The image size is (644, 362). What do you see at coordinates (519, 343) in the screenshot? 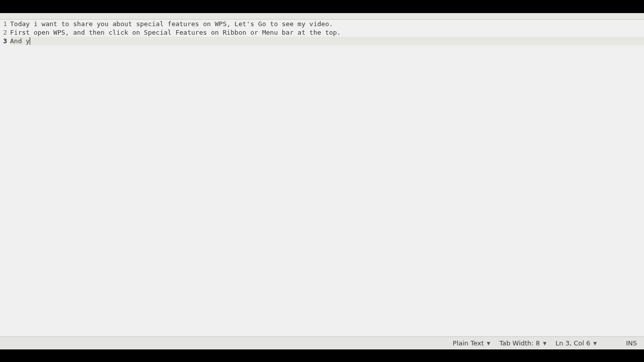
I see `tab-width-label: Tab Width: 8` at bounding box center [519, 343].